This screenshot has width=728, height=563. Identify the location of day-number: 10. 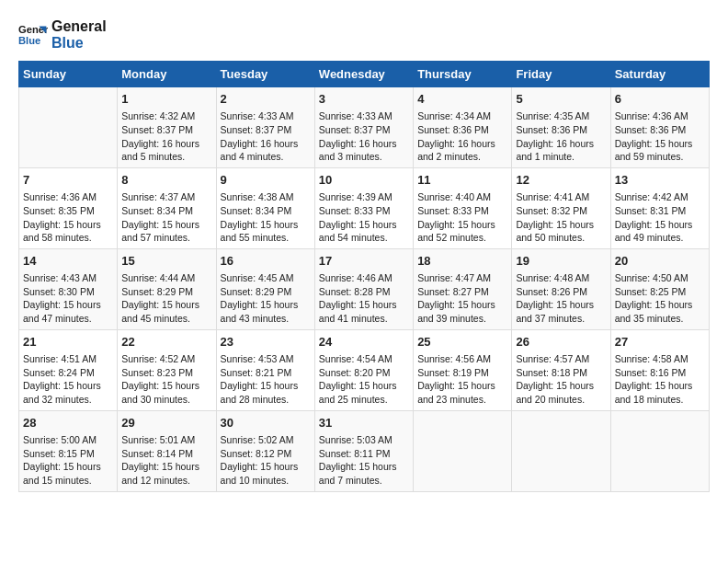
(364, 180).